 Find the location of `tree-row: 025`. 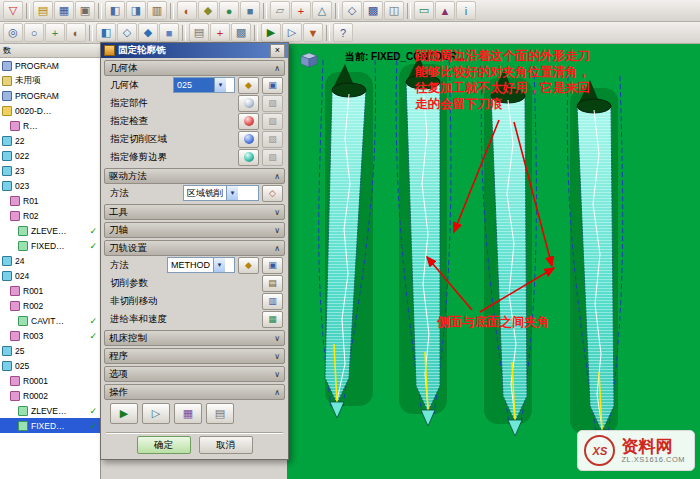

tree-row: 025 is located at coordinates (50, 366).